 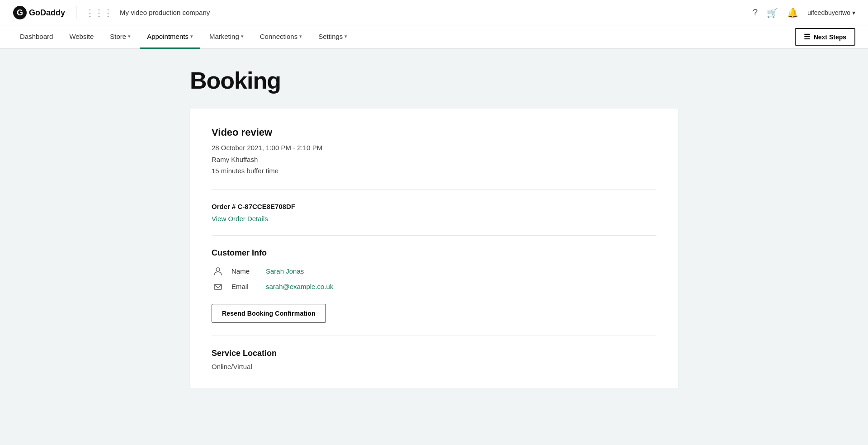 I want to click on customer-name-row: Name Sarah Jonas, so click(x=434, y=271).